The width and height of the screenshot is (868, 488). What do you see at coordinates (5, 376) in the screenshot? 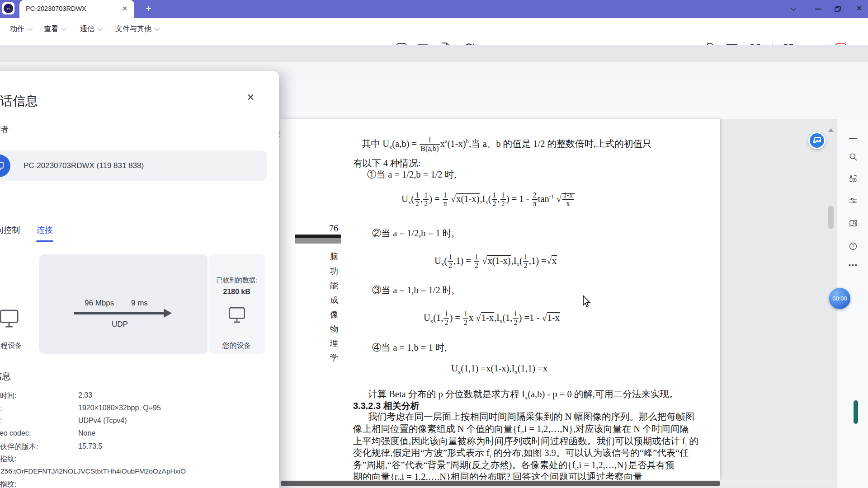
I see `info-section-header: 信息` at bounding box center [5, 376].